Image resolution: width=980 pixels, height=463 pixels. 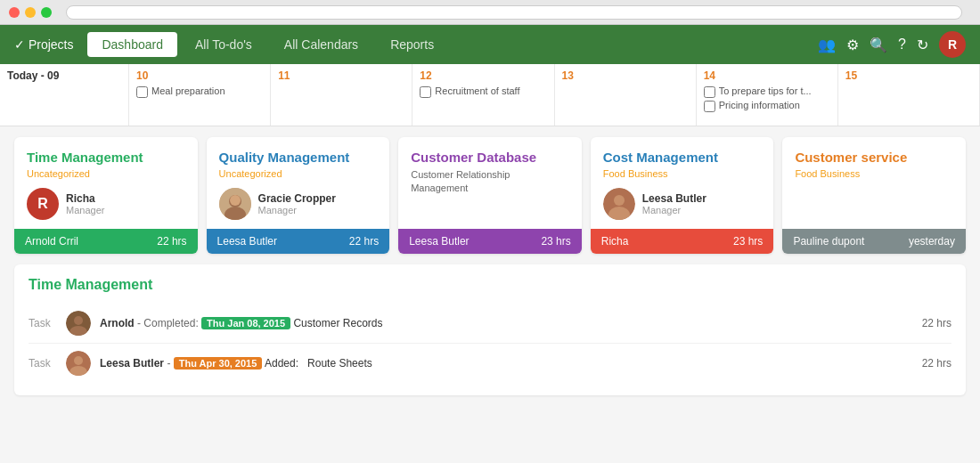 What do you see at coordinates (478, 91) in the screenshot?
I see `recruitment-label: Recruitment of staff` at bounding box center [478, 91].